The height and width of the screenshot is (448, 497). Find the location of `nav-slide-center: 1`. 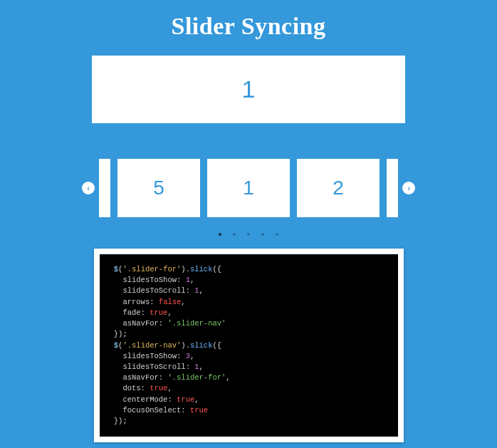

nav-slide-center: 1 is located at coordinates (248, 188).